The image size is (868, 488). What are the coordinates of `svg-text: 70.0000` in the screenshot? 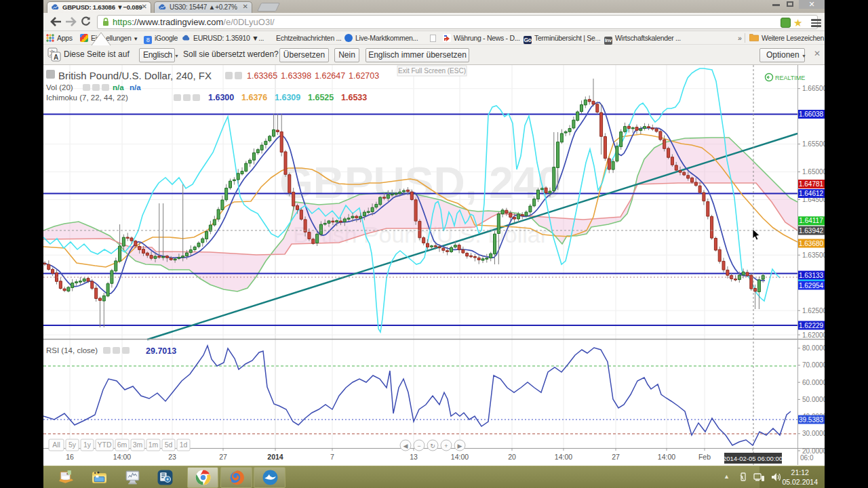 It's located at (814, 365).